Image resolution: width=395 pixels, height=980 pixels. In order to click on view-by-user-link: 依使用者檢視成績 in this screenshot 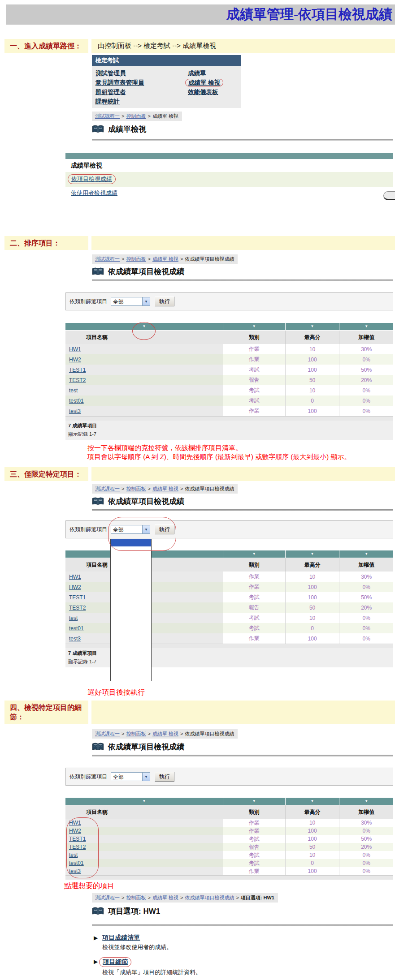, I will do `click(94, 193)`.